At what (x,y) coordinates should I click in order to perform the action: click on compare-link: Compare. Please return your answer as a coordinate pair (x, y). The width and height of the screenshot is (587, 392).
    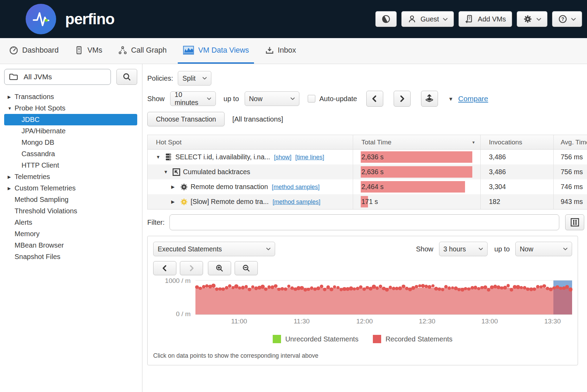
    Looking at the image, I should click on (473, 99).